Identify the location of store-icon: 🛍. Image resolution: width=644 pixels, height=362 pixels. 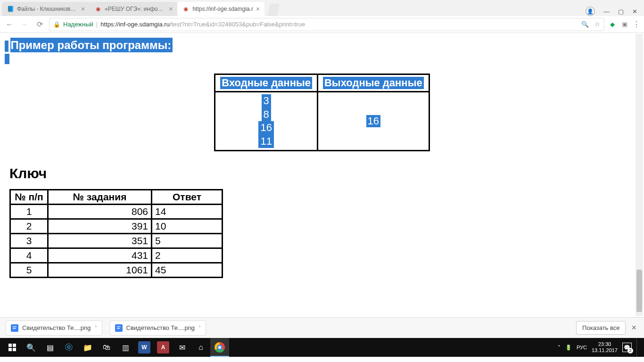
(107, 347).